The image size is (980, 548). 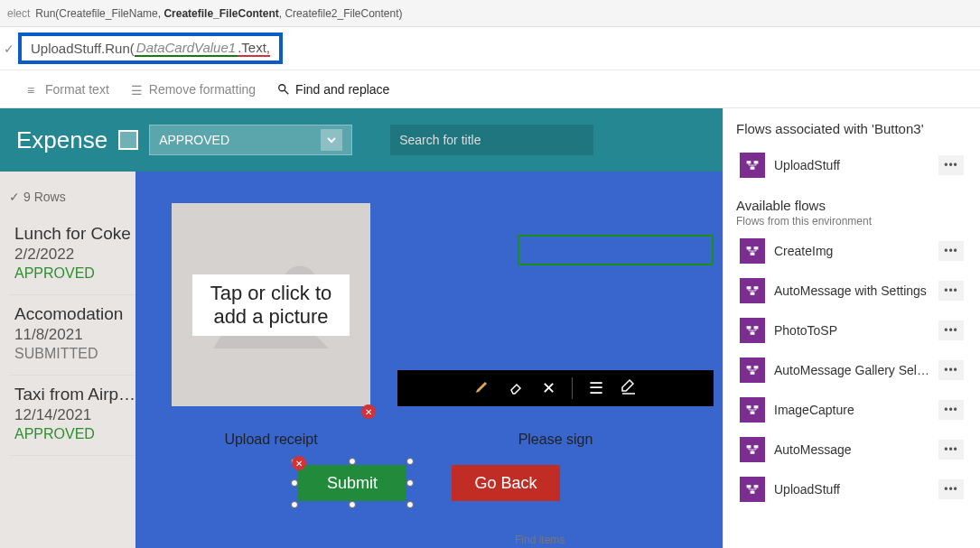 What do you see at coordinates (333, 89) in the screenshot?
I see `find-replace-button: Find and replace` at bounding box center [333, 89].